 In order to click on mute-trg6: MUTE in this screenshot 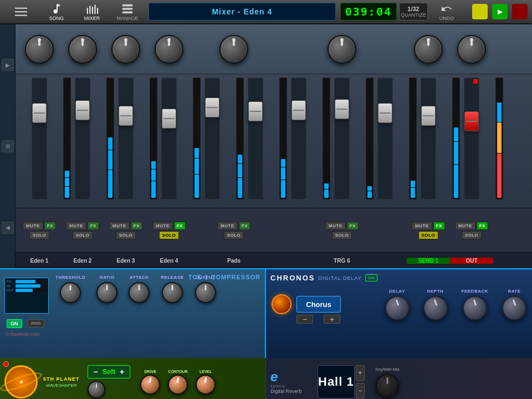, I will do `click(336, 226)`.